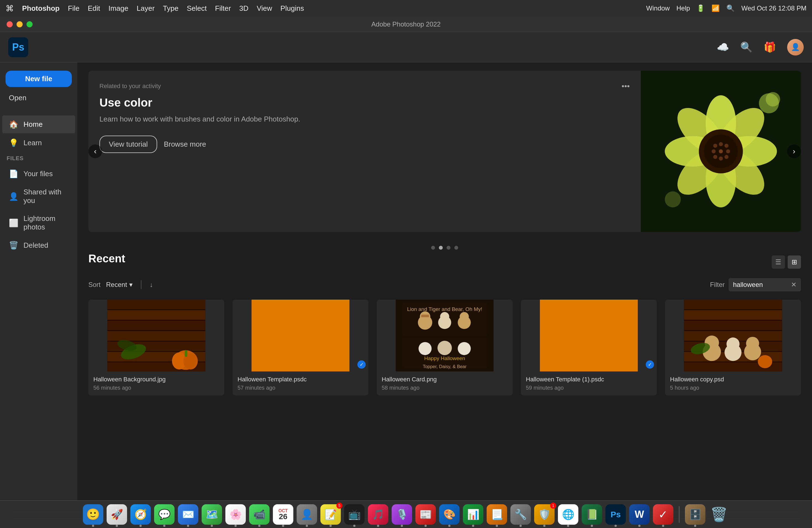 Image resolution: width=812 pixels, height=528 pixels. What do you see at coordinates (117, 514) in the screenshot?
I see `dock-launchpad: 🚀` at bounding box center [117, 514].